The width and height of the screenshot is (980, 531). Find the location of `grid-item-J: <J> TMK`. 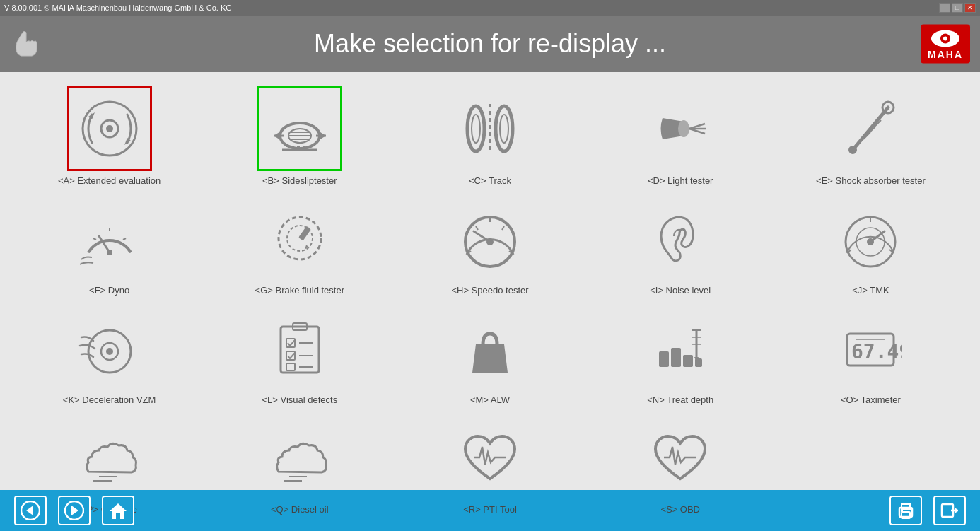

grid-item-J: <J> TMK is located at coordinates (871, 247).